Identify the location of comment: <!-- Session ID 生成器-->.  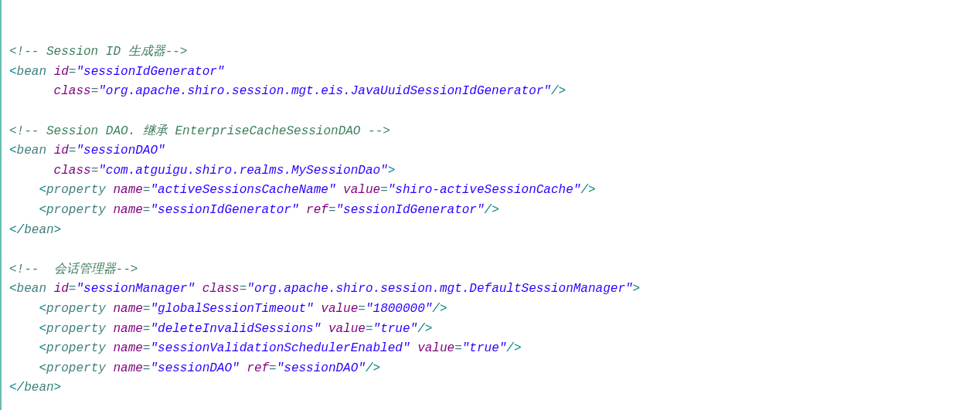
(98, 52).